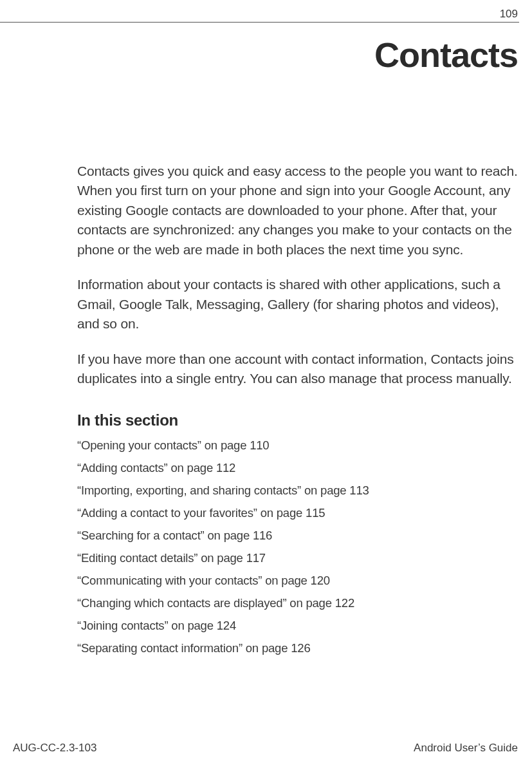 The image size is (532, 770). I want to click on toc-entry: “Separating contact information” on page…, so click(297, 648).